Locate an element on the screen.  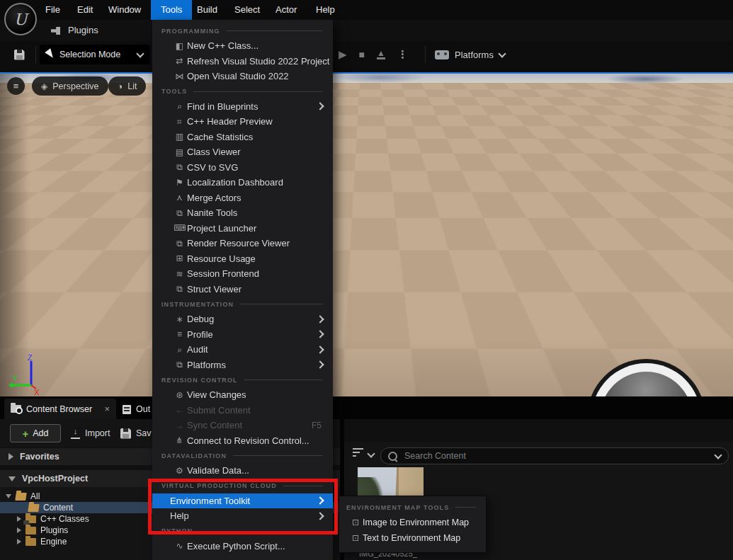
lit-label: Lit is located at coordinates (132, 86).